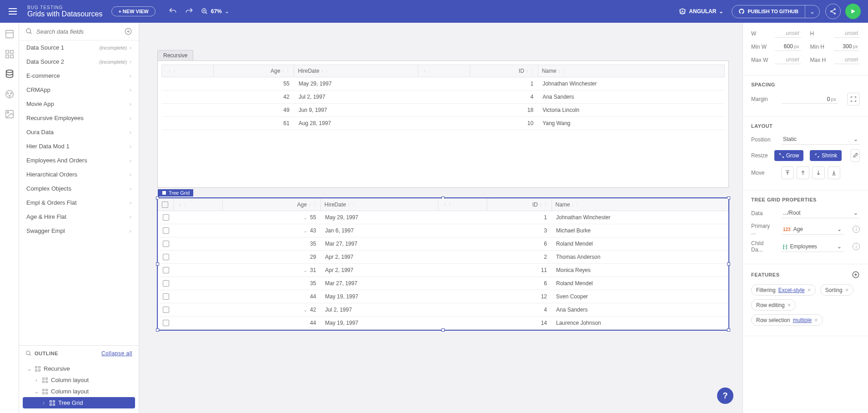  Describe the element at coordinates (812, 247) in the screenshot. I see `child-data-select: [·]Employees⌄` at that location.